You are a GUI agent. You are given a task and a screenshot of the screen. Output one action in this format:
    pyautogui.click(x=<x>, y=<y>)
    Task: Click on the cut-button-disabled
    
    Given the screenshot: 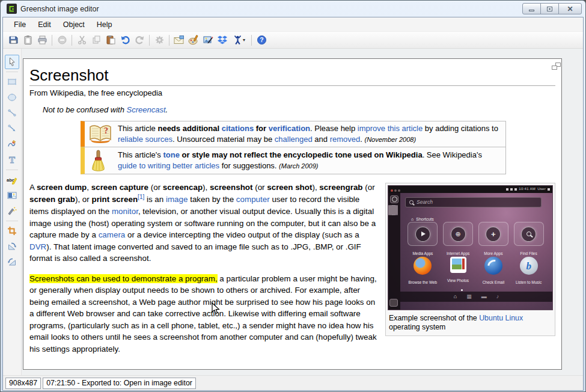 What is the action you would take?
    pyautogui.click(x=82, y=40)
    